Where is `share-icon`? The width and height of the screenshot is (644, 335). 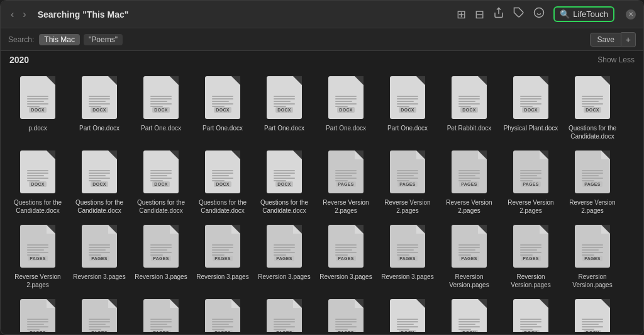
share-icon is located at coordinates (499, 14).